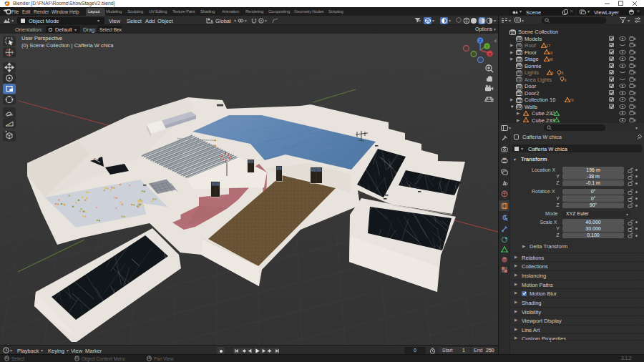  I want to click on svg-text:(0) Scene Collection | Cafferi: (0) Scene Collection | Cafferia W chica, so click(67, 46).